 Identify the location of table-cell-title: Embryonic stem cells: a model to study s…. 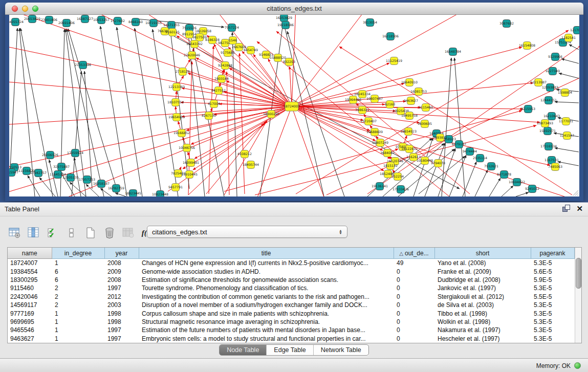
(266, 339).